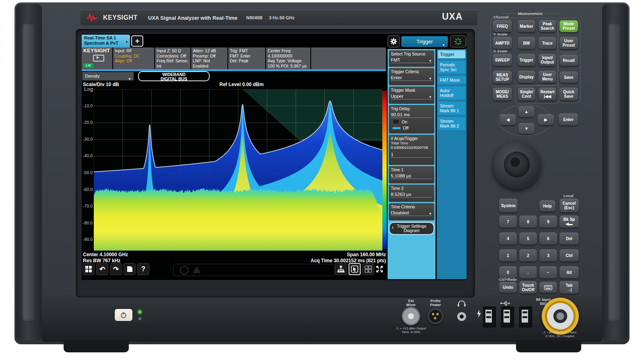 The width and height of the screenshot is (644, 362). What do you see at coordinates (355, 269) in the screenshot?
I see `touch-select-button` at bounding box center [355, 269].